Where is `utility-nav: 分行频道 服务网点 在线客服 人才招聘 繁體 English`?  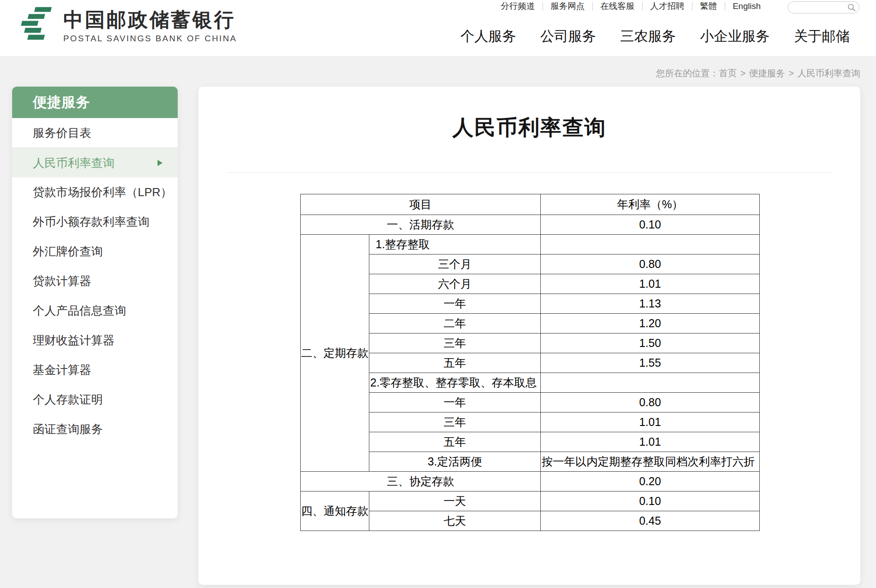
utility-nav: 分行频道 服务网点 在线客服 人才招聘 繁體 English is located at coordinates (631, 6).